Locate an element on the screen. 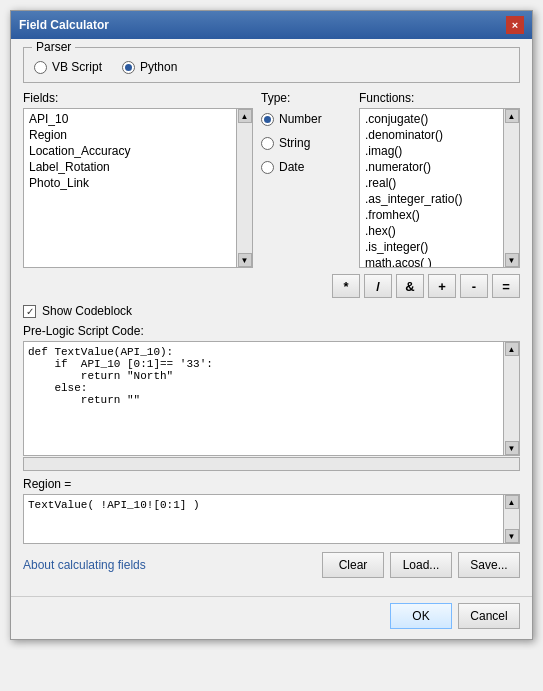 Image resolution: width=543 pixels, height=691 pixels. fields-scroll-up: ▲ is located at coordinates (245, 116).